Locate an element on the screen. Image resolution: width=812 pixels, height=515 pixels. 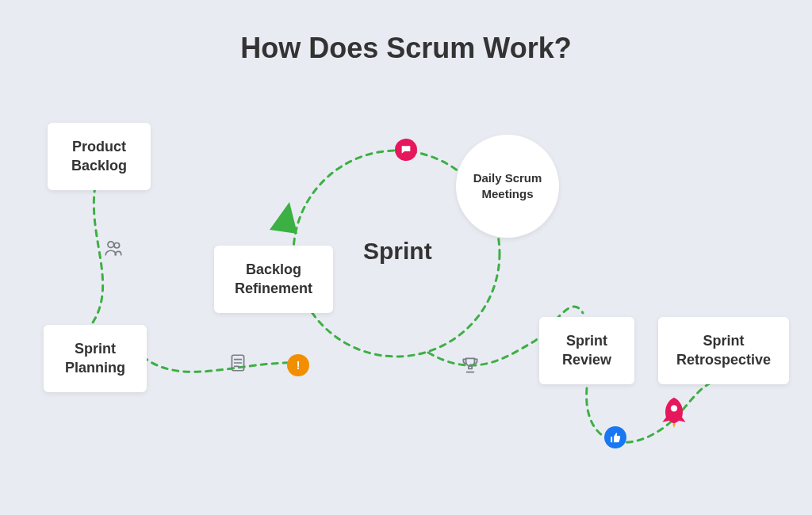
trophy-icon is located at coordinates (470, 365).